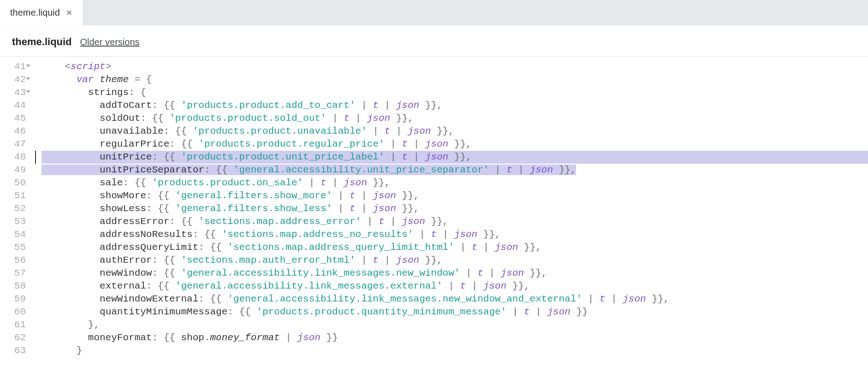 The image size is (868, 378). Describe the element at coordinates (13, 80) in the screenshot. I see `line-number: 42` at that location.